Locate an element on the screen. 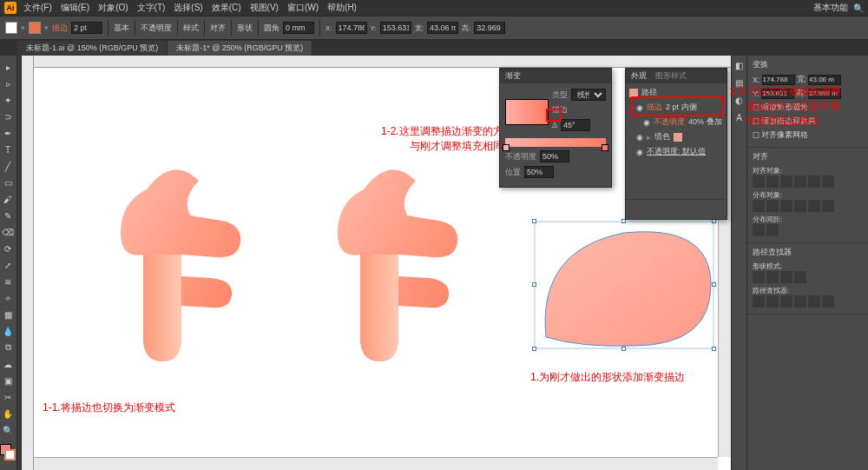  eyedrop-tool-icon: 💧 is located at coordinates (8, 331).